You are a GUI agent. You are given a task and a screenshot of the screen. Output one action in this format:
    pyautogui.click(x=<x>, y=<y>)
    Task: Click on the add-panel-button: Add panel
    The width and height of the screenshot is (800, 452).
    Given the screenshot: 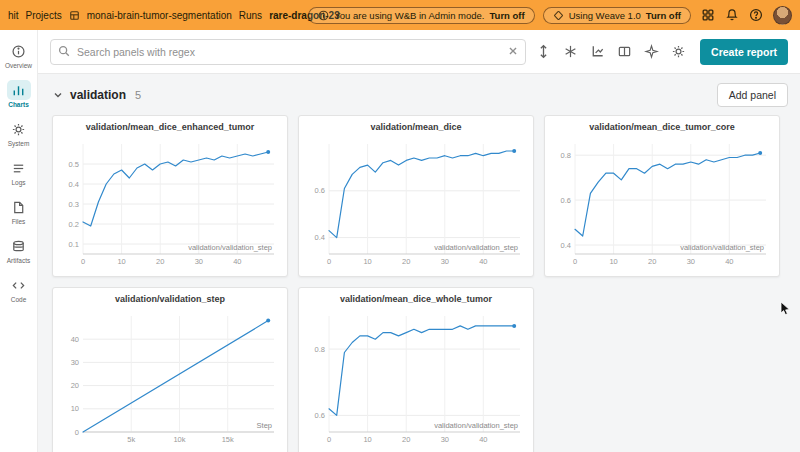 What is the action you would take?
    pyautogui.click(x=752, y=95)
    